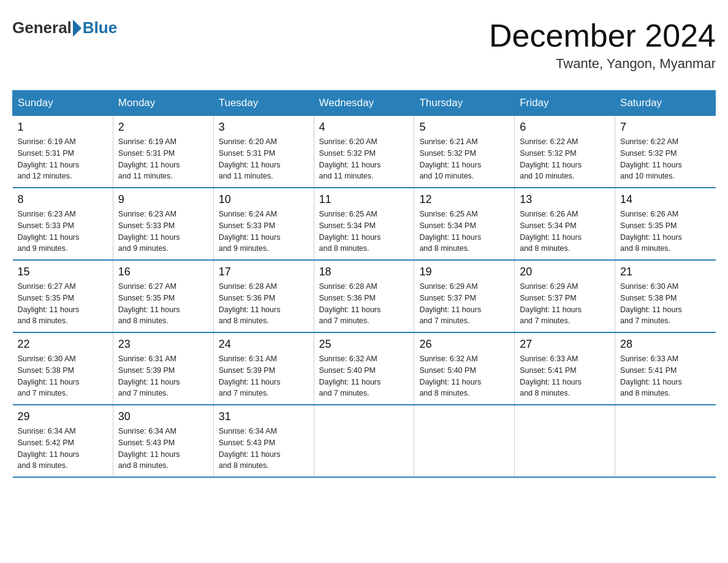  Describe the element at coordinates (77, 28) in the screenshot. I see `logo-arrow-icon` at that location.